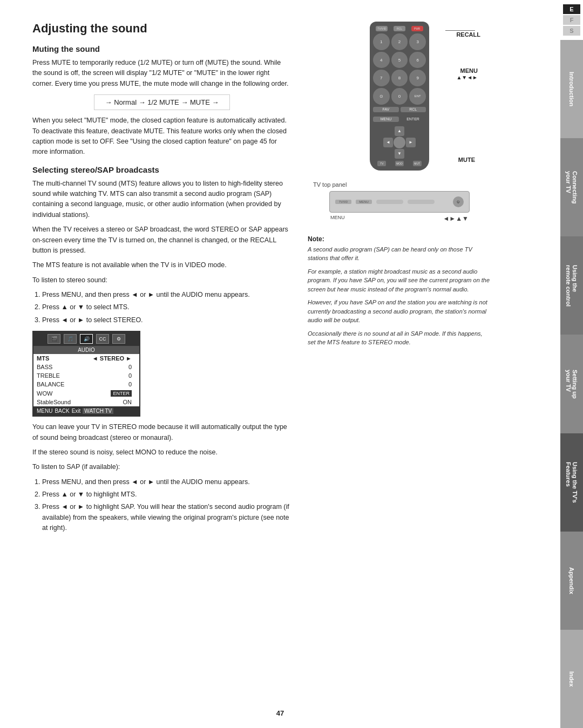  What do you see at coordinates (399, 239) in the screenshot?
I see `note-title: Note:` at bounding box center [399, 239].